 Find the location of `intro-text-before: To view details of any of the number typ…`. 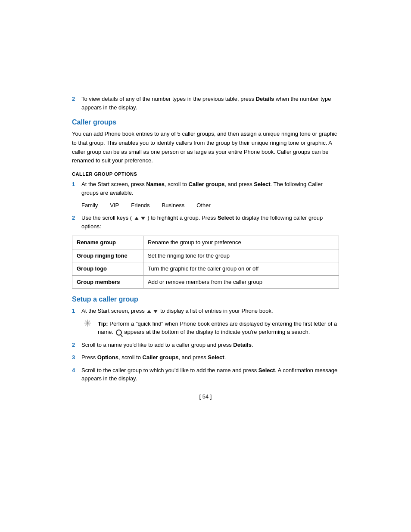

intro-text-before: To view details of any of the number typ… is located at coordinates (169, 99).